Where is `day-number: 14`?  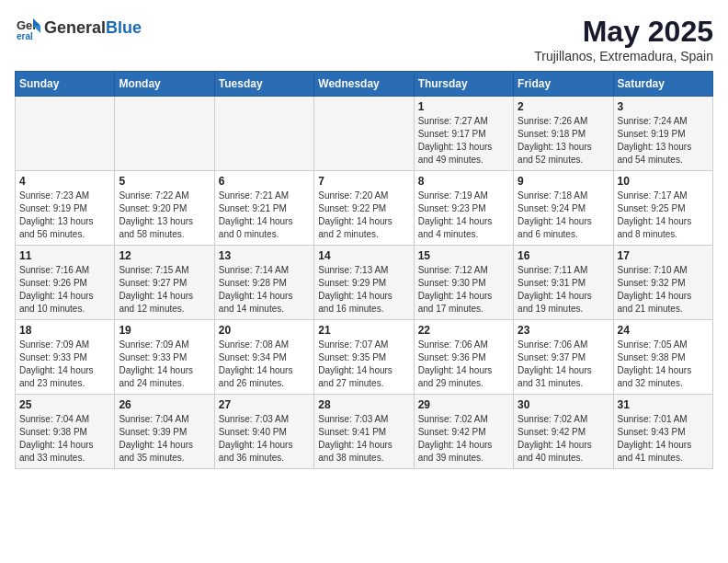 day-number: 14 is located at coordinates (364, 256).